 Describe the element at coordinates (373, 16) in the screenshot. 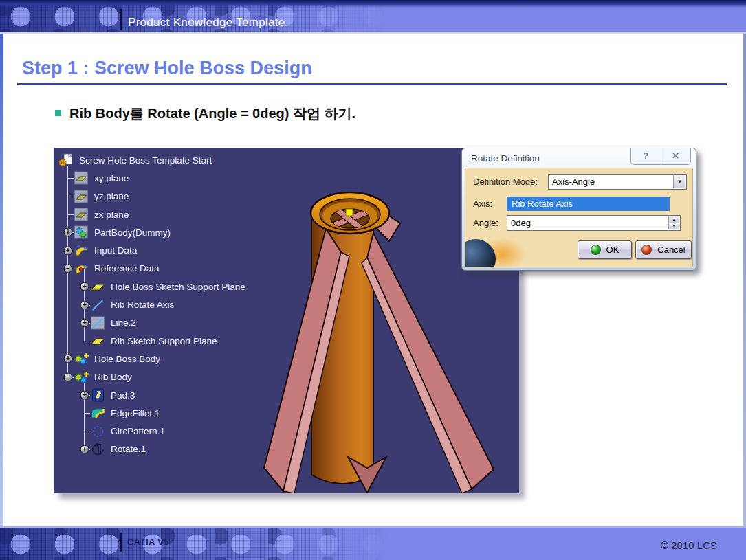

I see `header-banner: Product Knowledge Template` at that location.